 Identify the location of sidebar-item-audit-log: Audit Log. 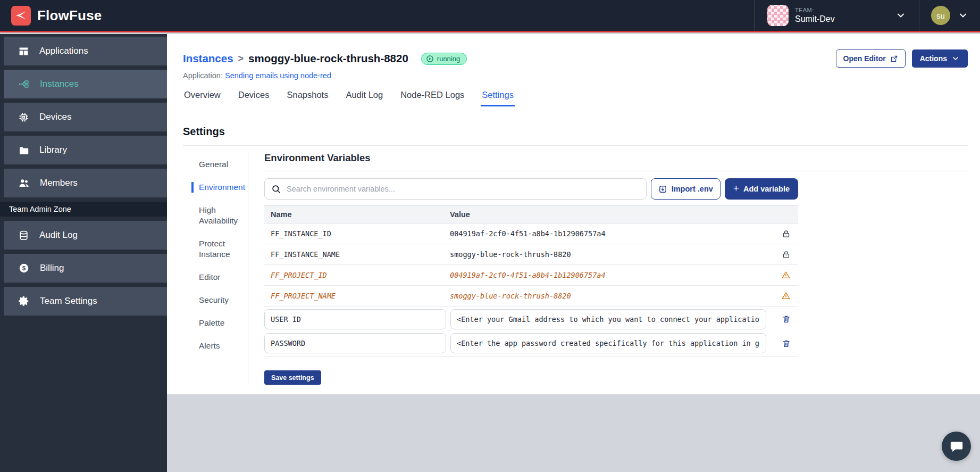
(85, 235).